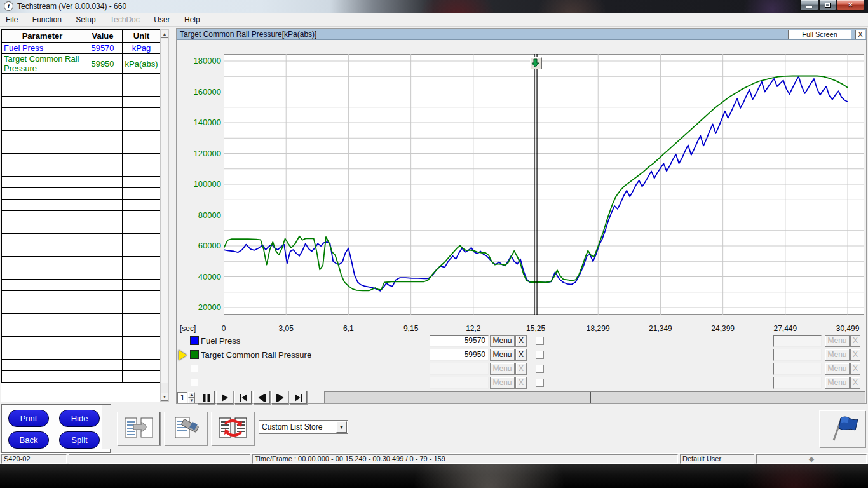  Describe the element at coordinates (81, 48) in the screenshot. I see `table-row: Fuel Press59570kPag` at that location.